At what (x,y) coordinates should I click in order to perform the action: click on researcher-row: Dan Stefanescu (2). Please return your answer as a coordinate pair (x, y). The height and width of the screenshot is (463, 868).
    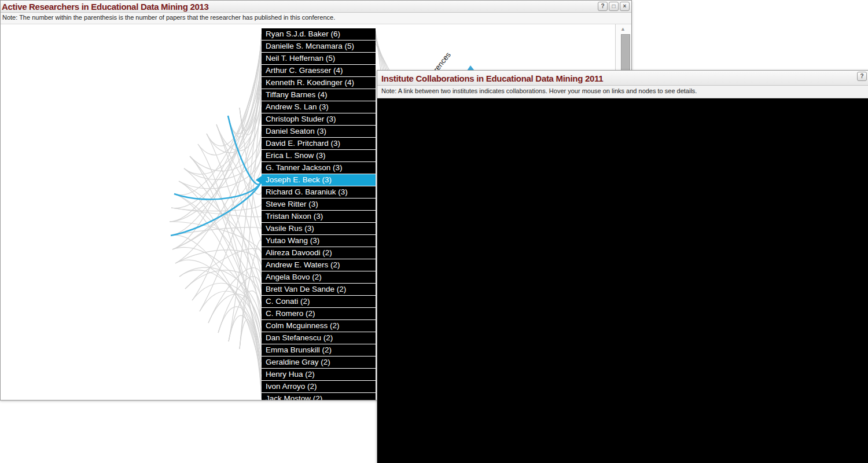
    Looking at the image, I should click on (318, 338).